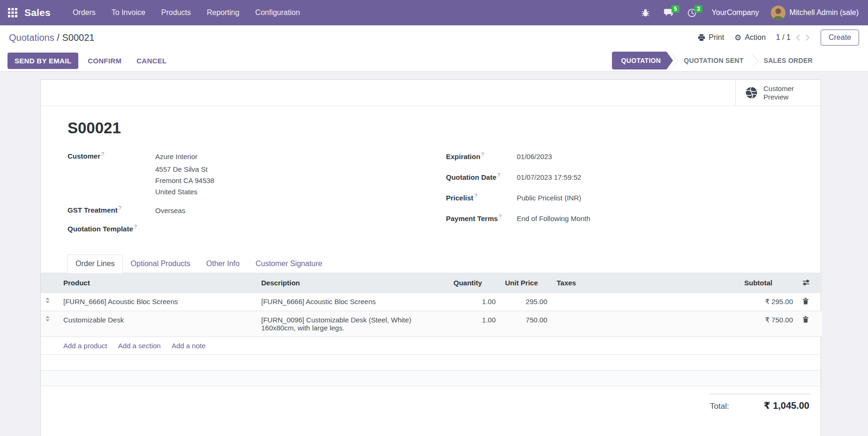 The image size is (868, 436). Describe the element at coordinates (738, 38) in the screenshot. I see `gear-icon: ⚙` at that location.